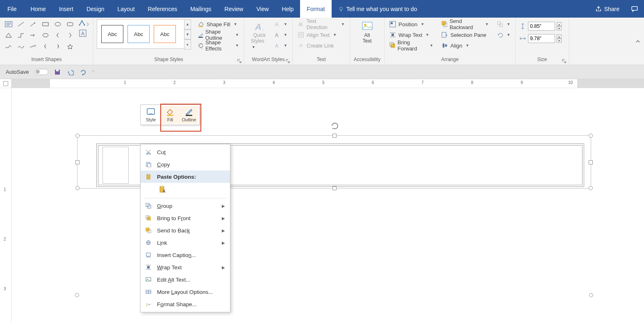  Describe the element at coordinates (288, 9) in the screenshot. I see `tab-help: Help` at that location.